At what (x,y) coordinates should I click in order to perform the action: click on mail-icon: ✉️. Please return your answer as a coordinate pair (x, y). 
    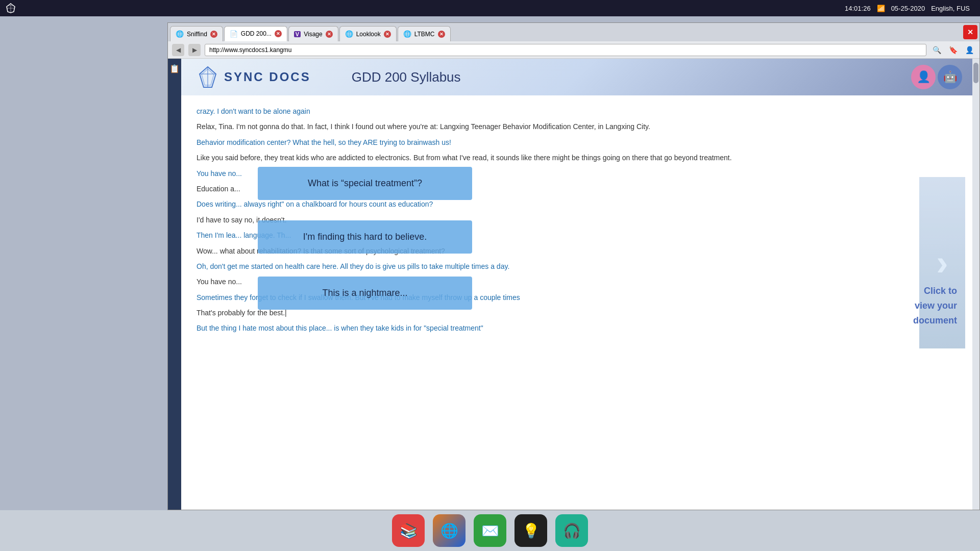
    Looking at the image, I should click on (490, 531).